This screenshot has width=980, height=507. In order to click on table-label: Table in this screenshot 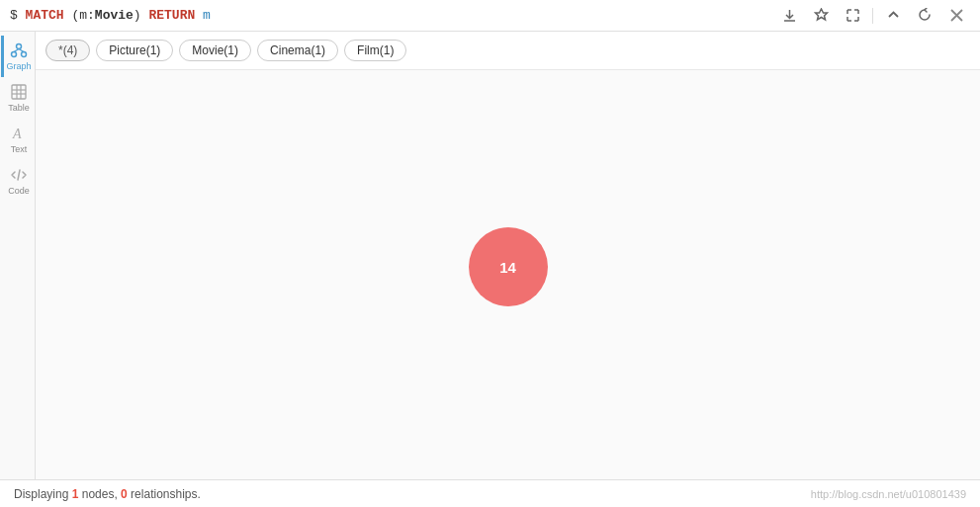, I will do `click(19, 108)`.